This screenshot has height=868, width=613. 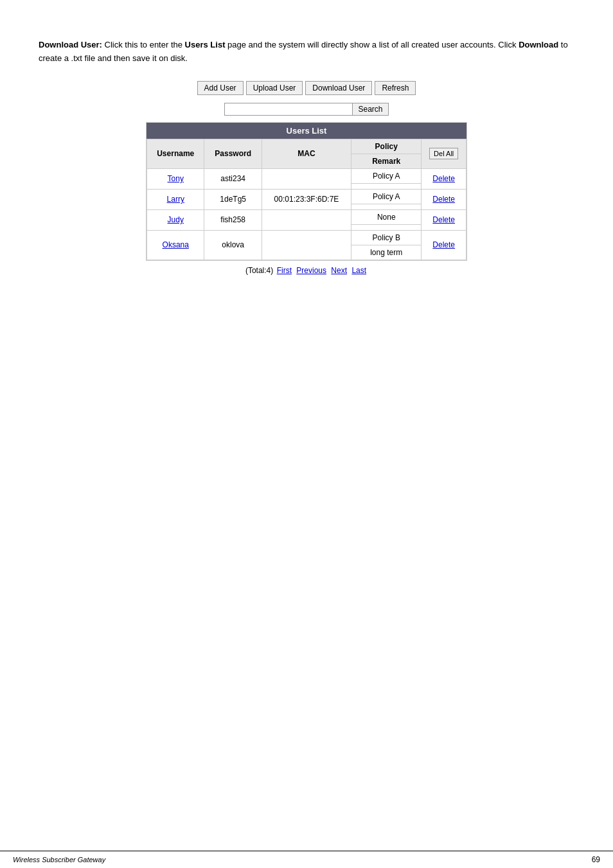 What do you see at coordinates (395, 88) in the screenshot?
I see `refresh-button: Refresh` at bounding box center [395, 88].